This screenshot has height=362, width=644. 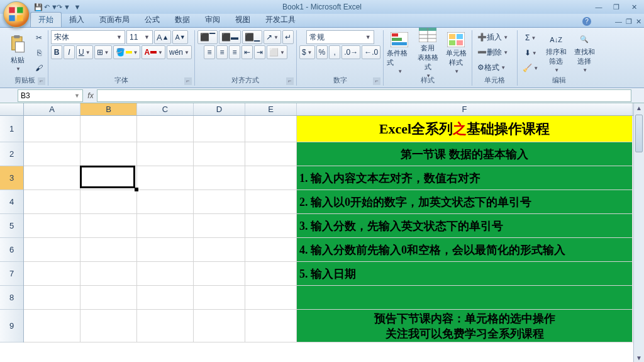 I want to click on dec-decimal: ←.0, so click(x=371, y=52).